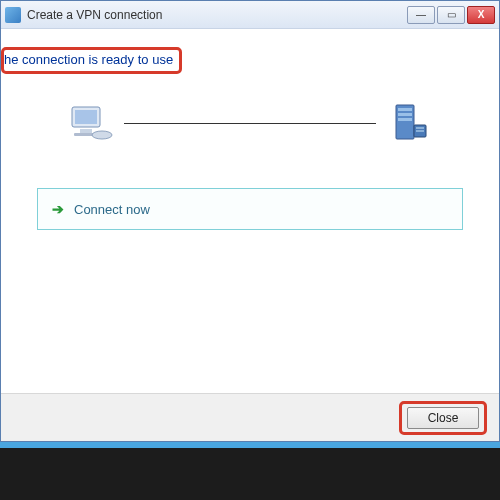 The height and width of the screenshot is (500, 500). I want to click on app-icon, so click(13, 15).